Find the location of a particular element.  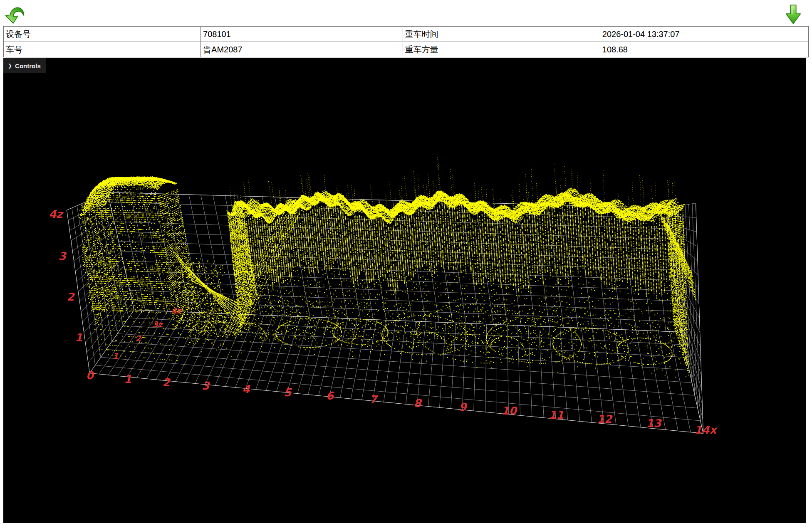

controls-toggle: ❯ Controls is located at coordinates (25, 66).